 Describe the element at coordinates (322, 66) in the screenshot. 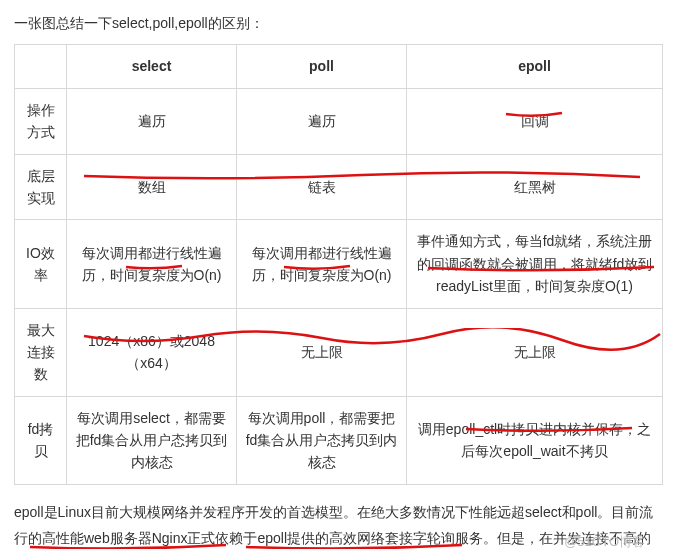

I see `header-poll: poll` at that location.